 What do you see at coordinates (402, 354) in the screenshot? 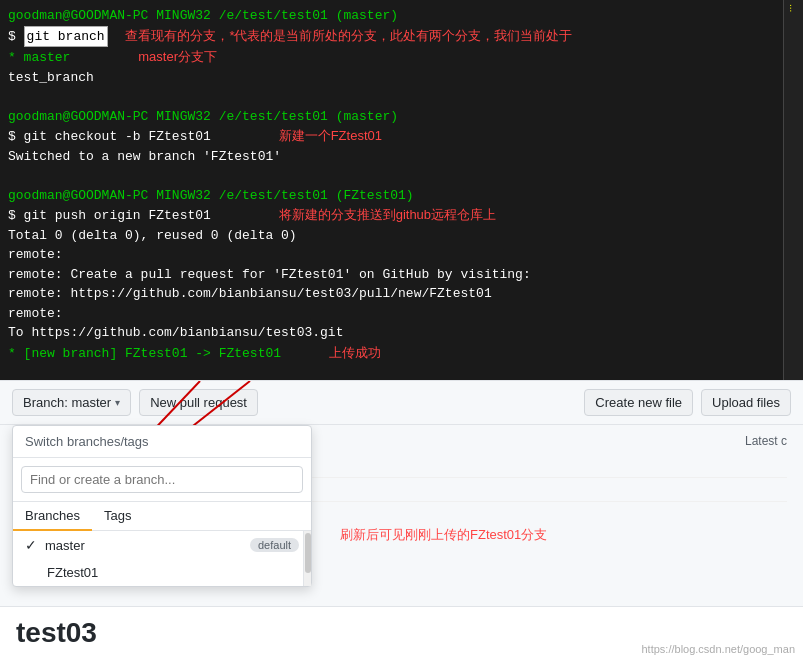
I see `terminal-new-branch: * [new branch] FZtest01 -> FZtest01 上传成功` at bounding box center [402, 354].